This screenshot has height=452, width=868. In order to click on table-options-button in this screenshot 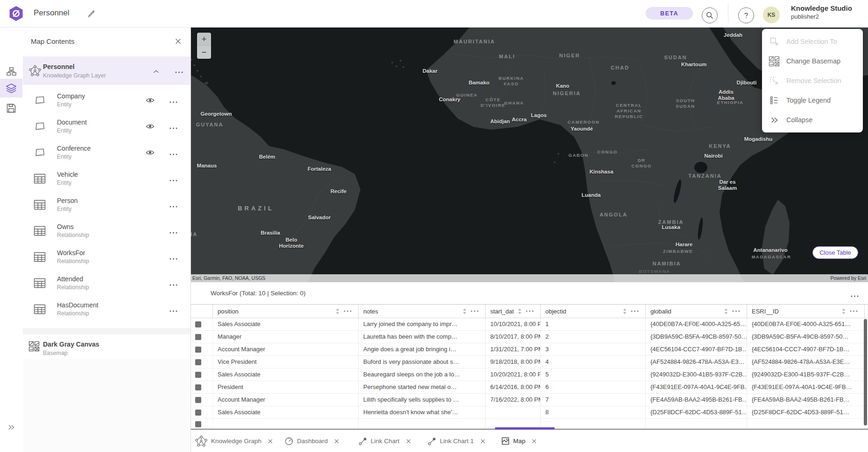, I will do `click(854, 295)`.